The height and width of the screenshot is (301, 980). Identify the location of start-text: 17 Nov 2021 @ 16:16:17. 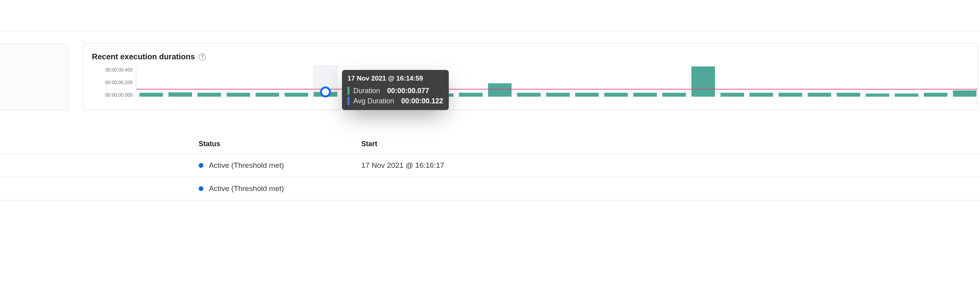
(671, 165).